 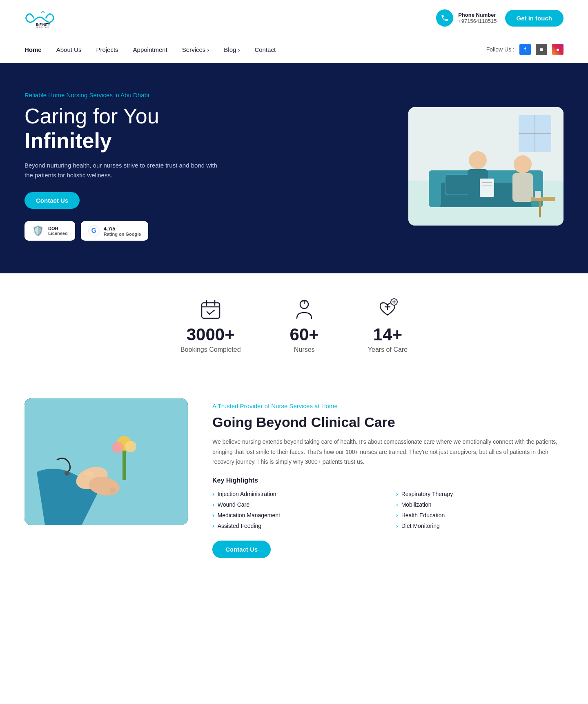 I want to click on about-description: We believe nursing extends beyond taking…, so click(x=388, y=452).